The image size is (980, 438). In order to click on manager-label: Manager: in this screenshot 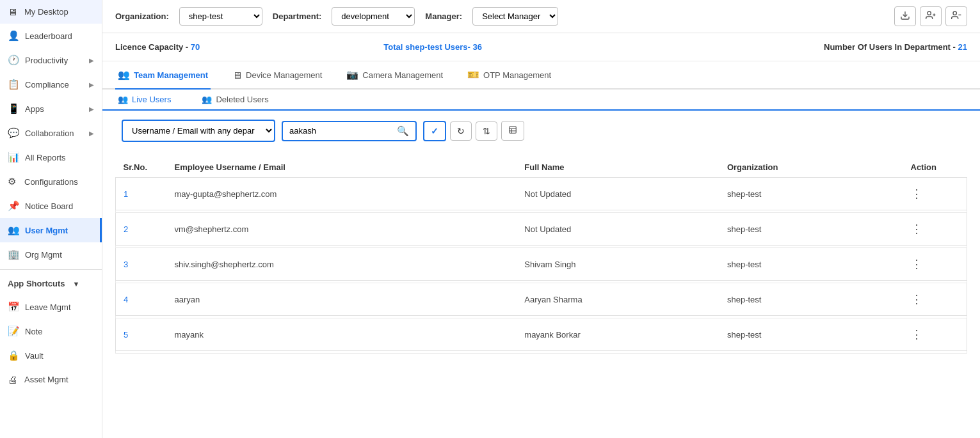, I will do `click(444, 17)`.